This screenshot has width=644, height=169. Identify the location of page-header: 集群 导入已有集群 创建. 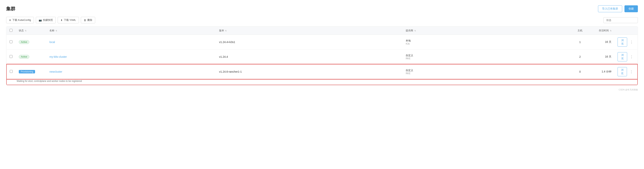
(322, 9).